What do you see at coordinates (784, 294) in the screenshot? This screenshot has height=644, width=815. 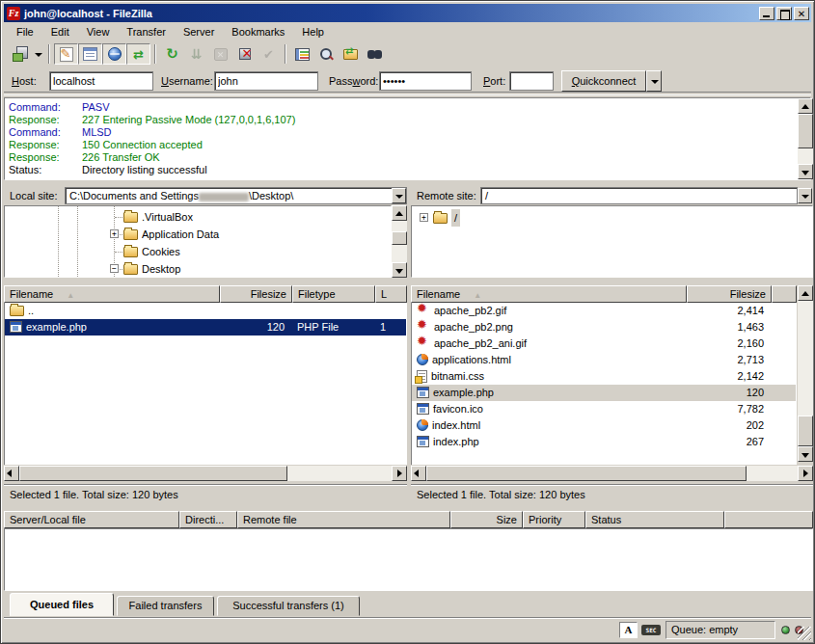 I see `column-header-blank` at bounding box center [784, 294].